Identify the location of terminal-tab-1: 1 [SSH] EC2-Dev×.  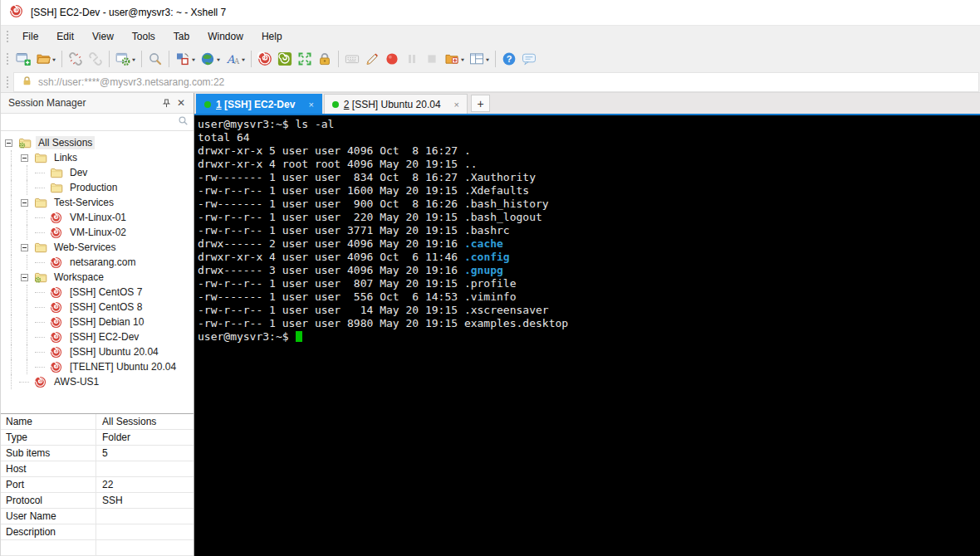
(259, 104).